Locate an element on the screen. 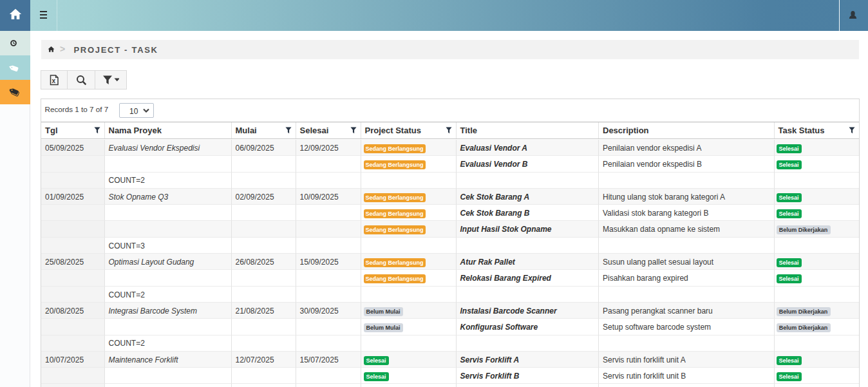 This screenshot has width=868, height=387. svg-text: x is located at coordinates (53, 81).